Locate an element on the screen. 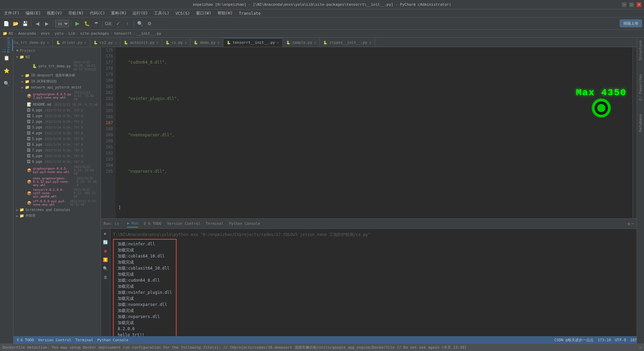 The height and width of the screenshot is (351, 644). tree-item-pgm0: 🖼 0.pgm 2022/5/16 9:50, 797 B is located at coordinates (63, 110).